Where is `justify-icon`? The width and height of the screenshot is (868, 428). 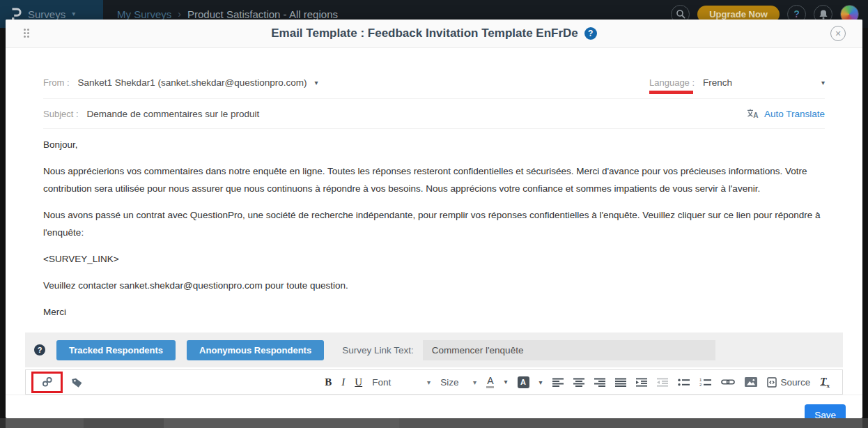 justify-icon is located at coordinates (621, 382).